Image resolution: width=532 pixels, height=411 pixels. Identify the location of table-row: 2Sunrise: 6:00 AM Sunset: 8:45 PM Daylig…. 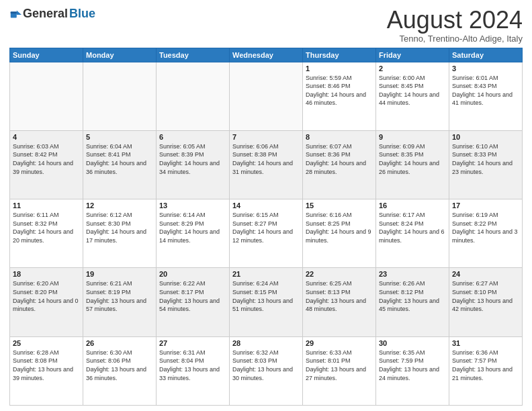
(412, 96).